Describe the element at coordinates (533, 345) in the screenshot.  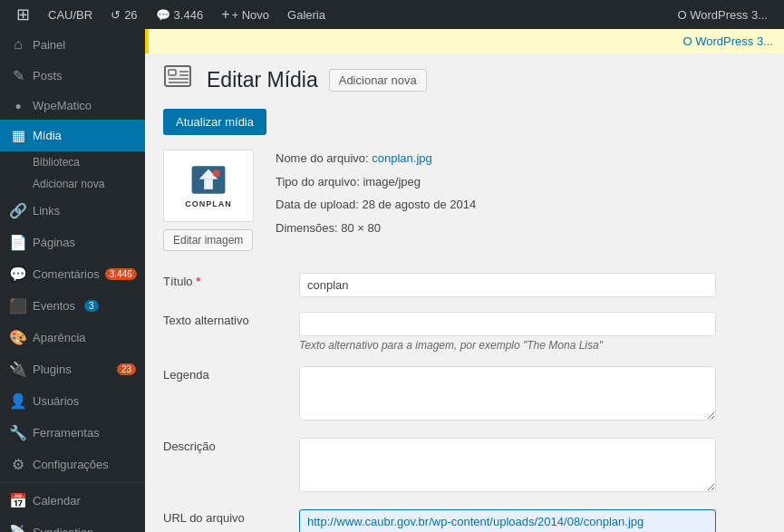
I see `alt-hint: Texto alternativo para a imagem, por exe…` at that location.